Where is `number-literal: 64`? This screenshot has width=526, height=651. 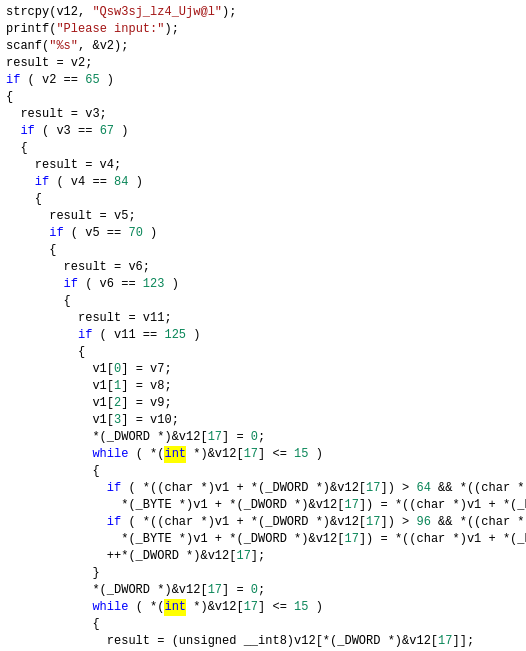
number-literal: 64 is located at coordinates (424, 488).